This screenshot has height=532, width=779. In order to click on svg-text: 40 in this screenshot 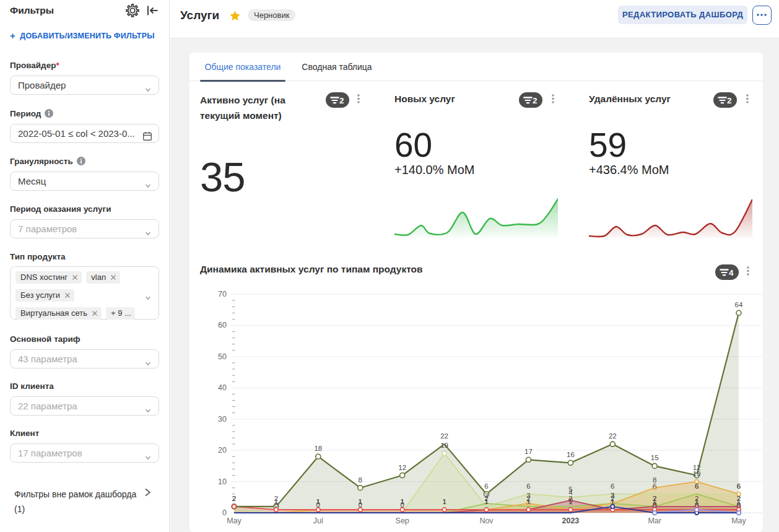, I will do `click(222, 388)`.